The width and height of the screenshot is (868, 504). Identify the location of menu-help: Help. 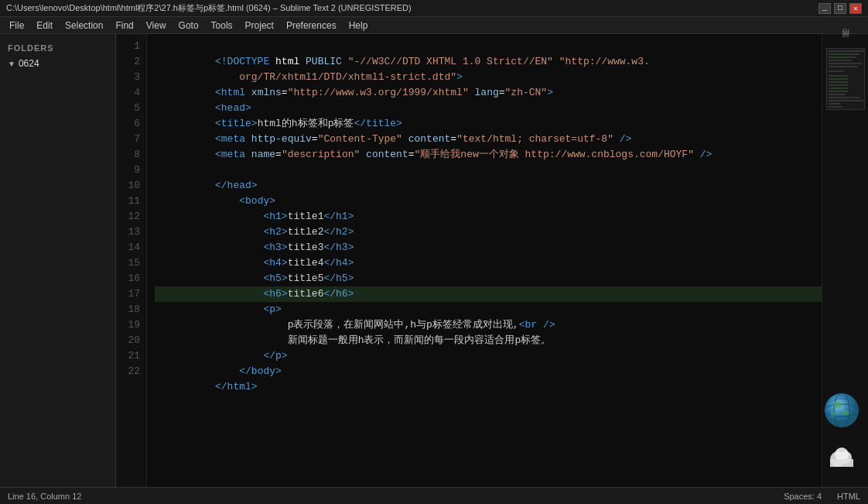
(359, 25).